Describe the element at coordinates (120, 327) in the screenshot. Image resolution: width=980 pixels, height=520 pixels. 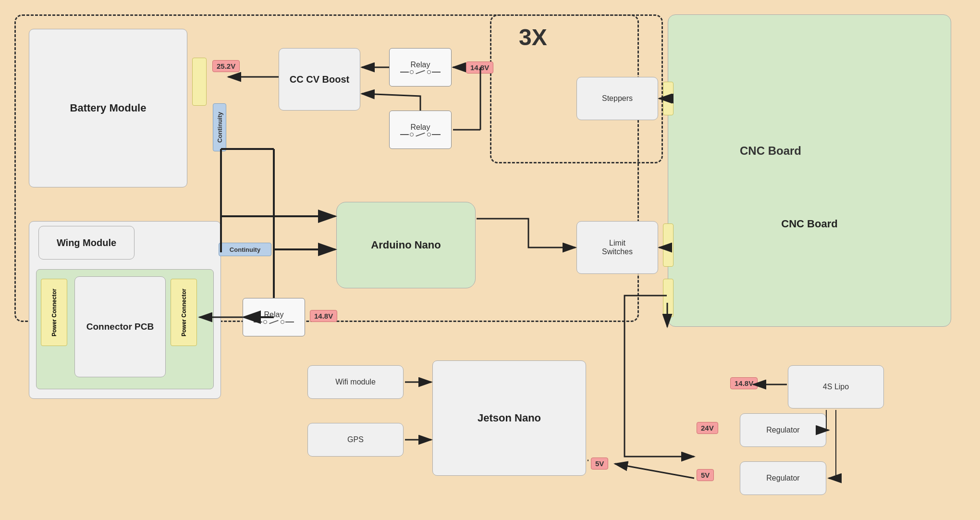
I see `connector-pcb-label: Connector PCB` at that location.